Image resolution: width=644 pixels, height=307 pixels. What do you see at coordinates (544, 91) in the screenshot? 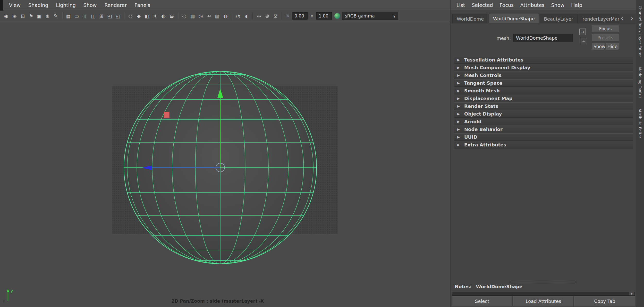
I see `attribute-section-header: Smooth Mesh` at bounding box center [544, 91].